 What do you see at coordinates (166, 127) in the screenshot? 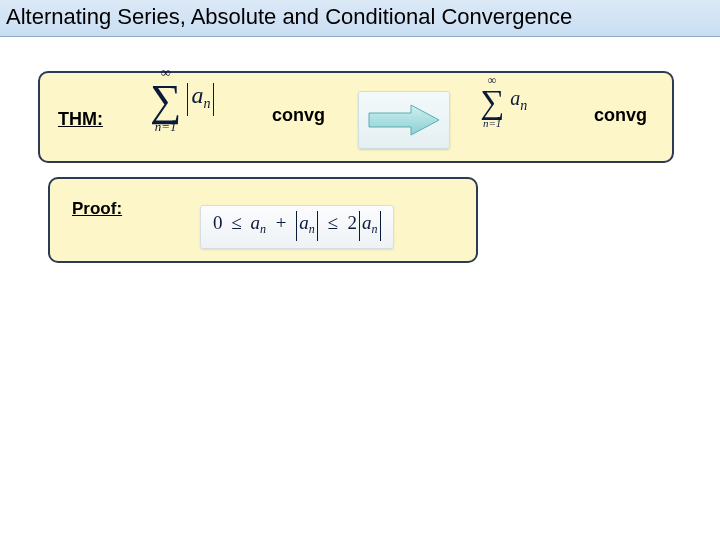
I see `sum1-lower: n=1` at bounding box center [166, 127].